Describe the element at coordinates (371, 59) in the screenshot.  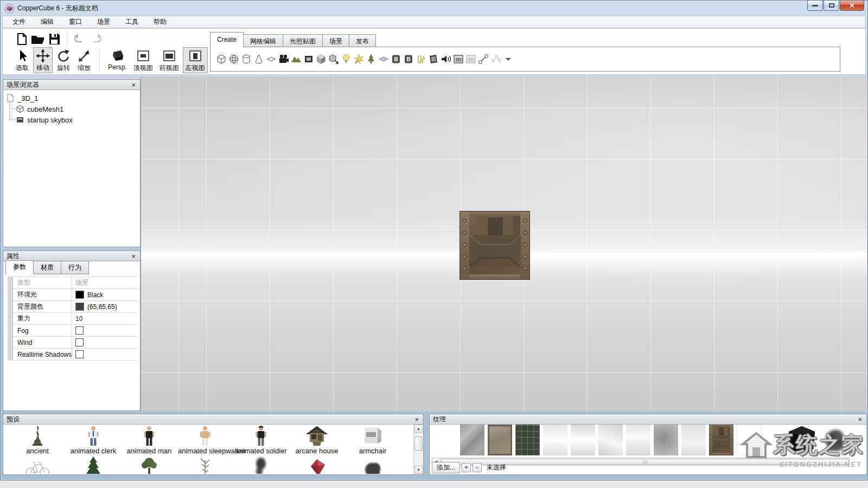
I see `create-tree-button` at that location.